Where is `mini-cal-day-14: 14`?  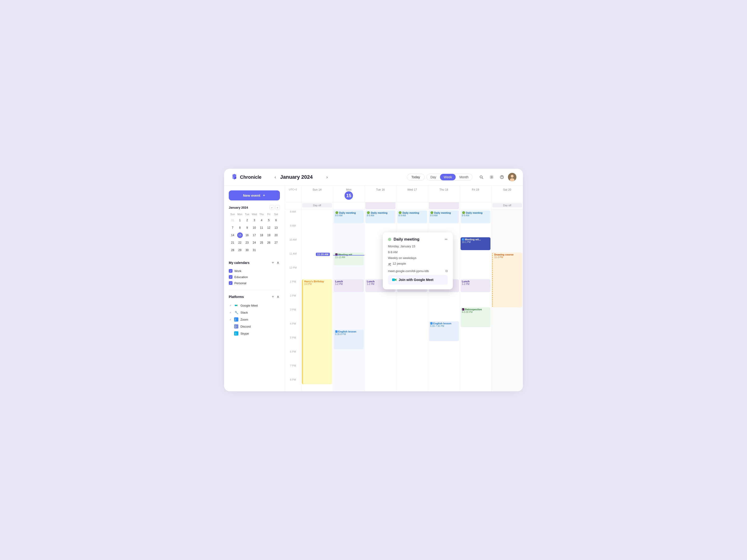
mini-cal-day-14: 14 is located at coordinates (233, 235).